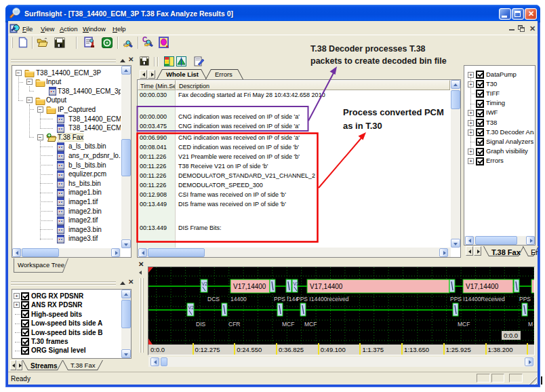 The image size is (545, 392). Describe the element at coordinates (286, 299) in the screenshot. I see `svg-text: PPS f144` at that location.